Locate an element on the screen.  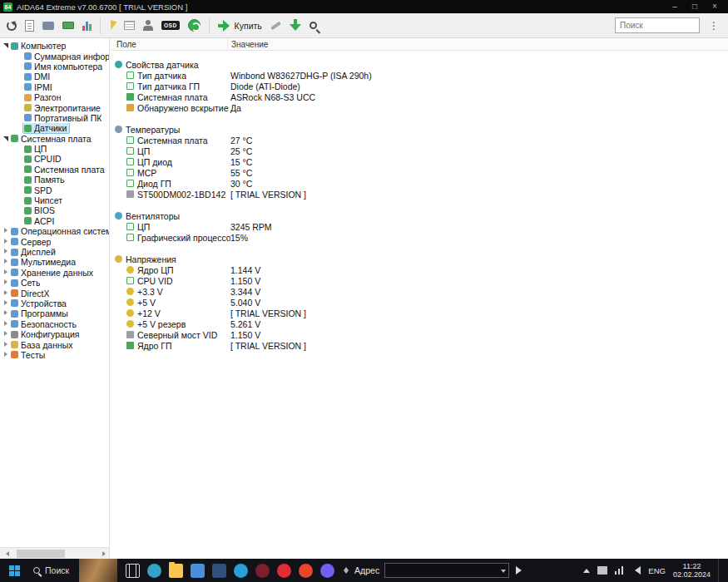
data-row: CPU VID1.150 V is located at coordinates (419, 281).